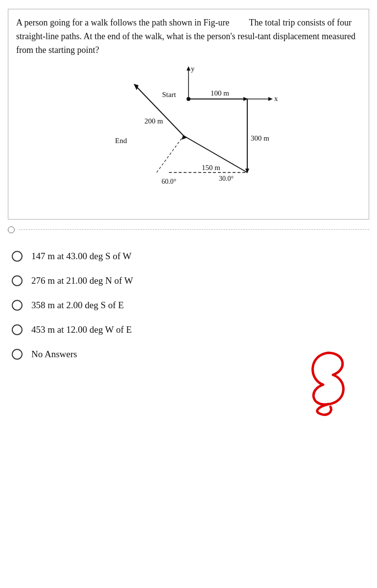 The height and width of the screenshot is (588, 377). I want to click on dist-200-label: 200 m, so click(154, 121).